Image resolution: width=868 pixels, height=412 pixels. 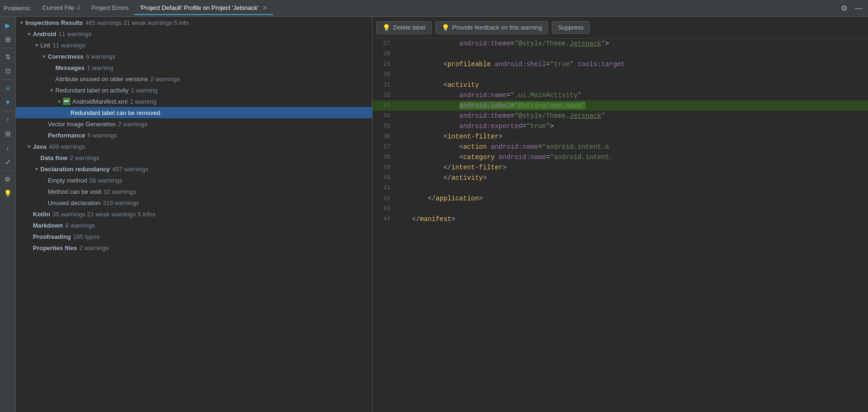 I want to click on provide-feedback-button: 💡 Provide feedback on this warning, so click(x=492, y=28).